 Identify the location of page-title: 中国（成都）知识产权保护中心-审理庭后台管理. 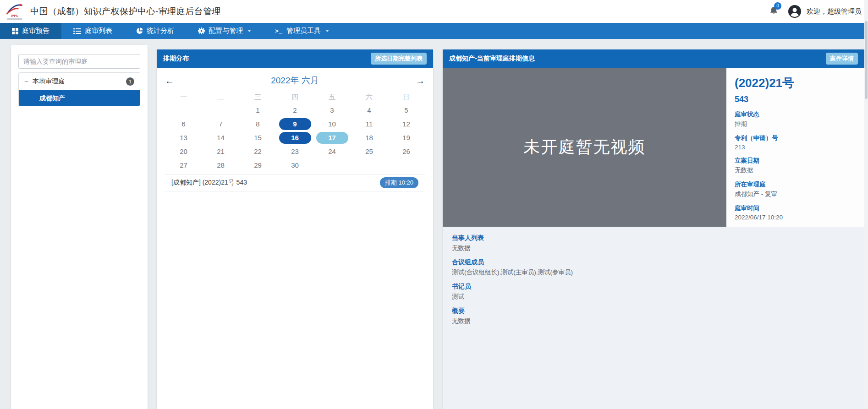
(126, 11).